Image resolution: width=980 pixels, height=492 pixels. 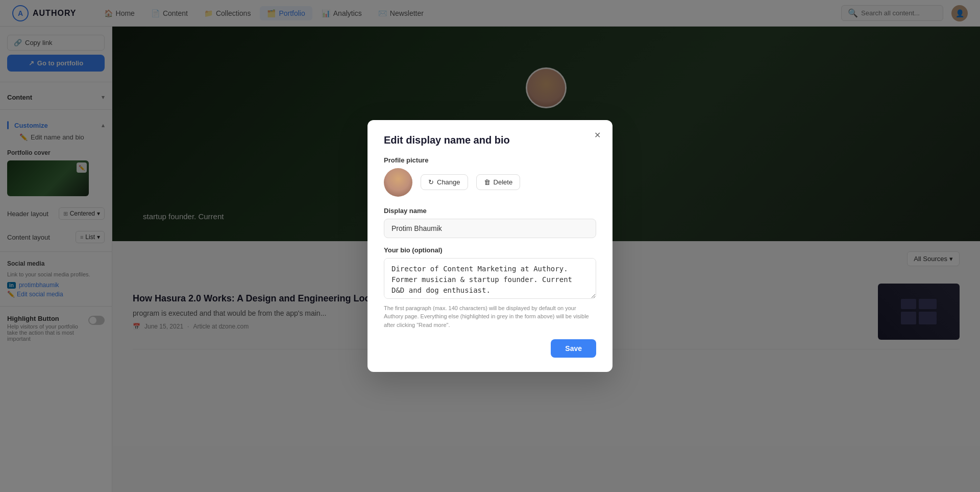 I want to click on delete-picture-button: 🗑 Delete, so click(x=498, y=182).